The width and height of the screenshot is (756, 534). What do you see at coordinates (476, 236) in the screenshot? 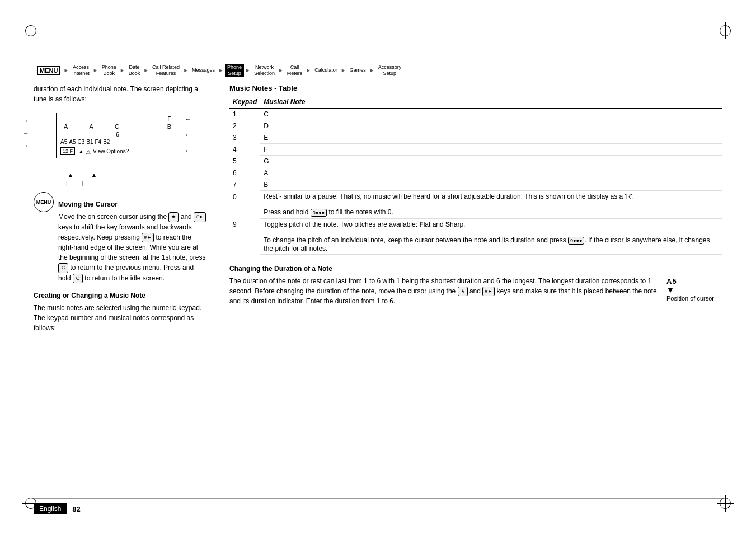
I see `table-row: 9 Toggles pitch of the note. Two pitches…` at bounding box center [476, 236].